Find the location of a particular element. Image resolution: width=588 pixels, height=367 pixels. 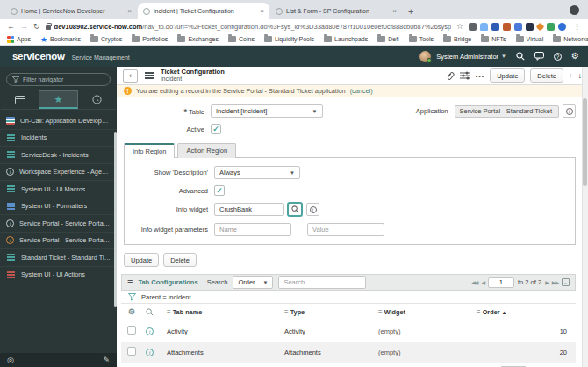

bookmark-folder-tools: Tools is located at coordinates (421, 39).